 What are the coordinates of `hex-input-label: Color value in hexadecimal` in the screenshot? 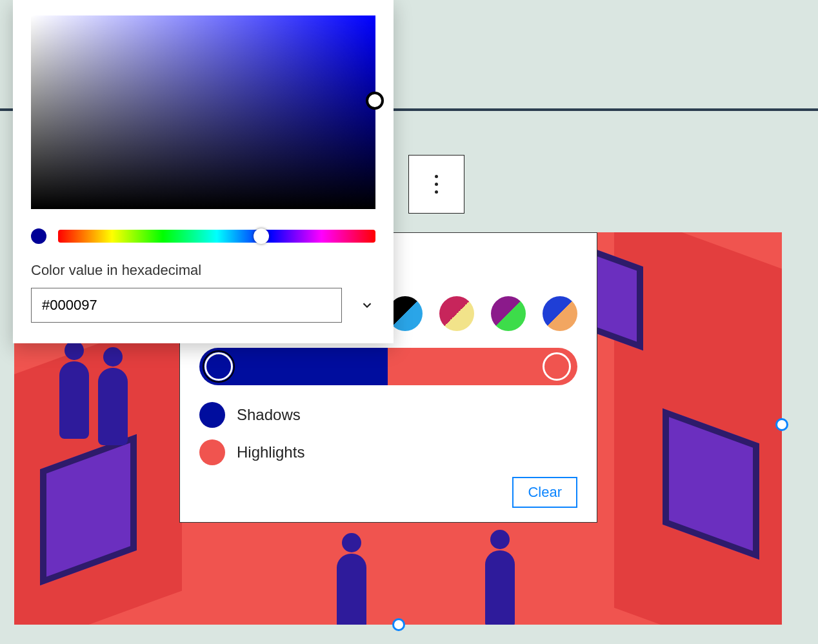 It's located at (203, 270).